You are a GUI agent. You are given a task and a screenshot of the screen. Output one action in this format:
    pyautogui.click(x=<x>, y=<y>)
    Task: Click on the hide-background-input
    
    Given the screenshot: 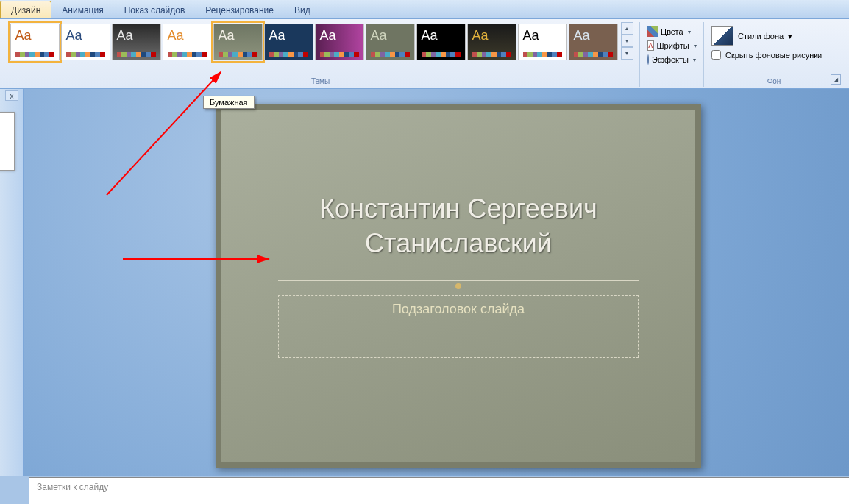 What is the action you would take?
    pyautogui.click(x=717, y=54)
    